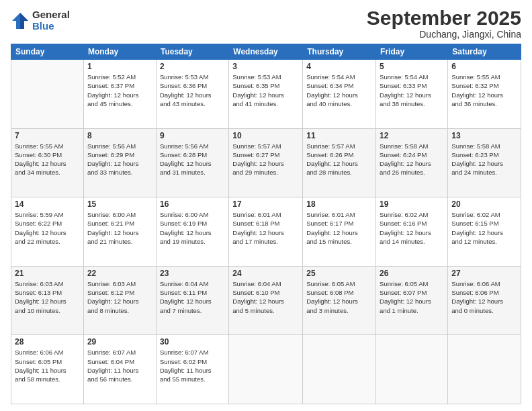 Image resolution: width=532 pixels, height=411 pixels. Describe the element at coordinates (120, 163) in the screenshot. I see `calendar-cell: 8Sunrise: 5:56 AMSunset: 6:29 PMDaylight…` at that location.